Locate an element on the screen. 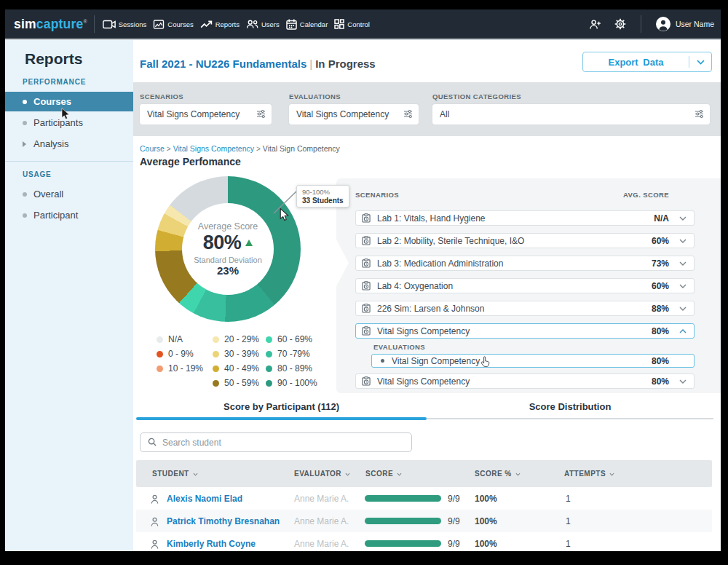  legend-label: 0 - 9% is located at coordinates (181, 354).